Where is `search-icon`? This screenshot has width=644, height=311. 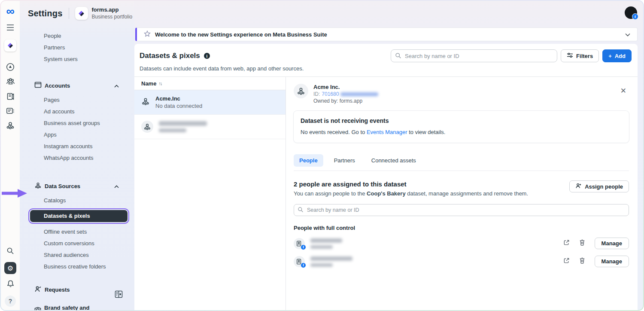 search-icon is located at coordinates (10, 251).